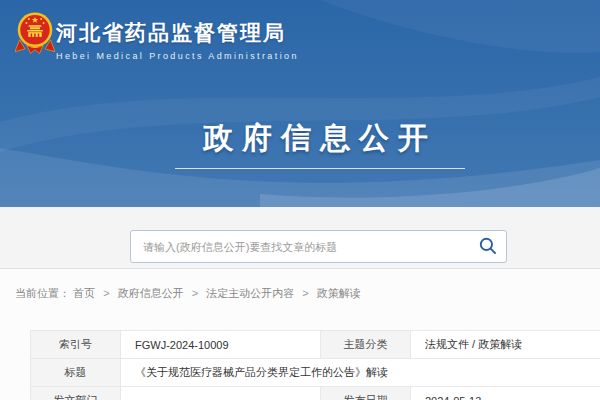 Image resolution: width=600 pixels, height=400 pixels. Describe the element at coordinates (188, 294) in the screenshot. I see `breadcrumb: 当前位置： 首页 > 政府信息公开 > 法定主动公开内容 > 政策解读` at that location.